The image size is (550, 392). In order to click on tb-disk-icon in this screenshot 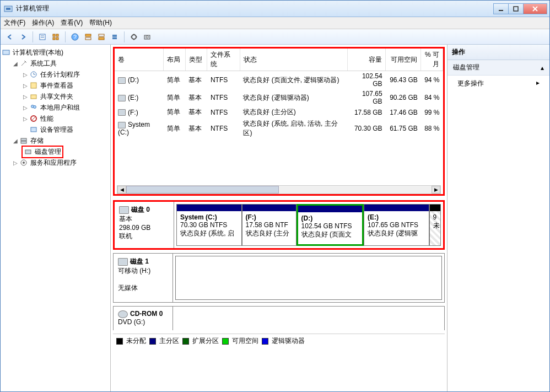, I will do `click(147, 37)`.